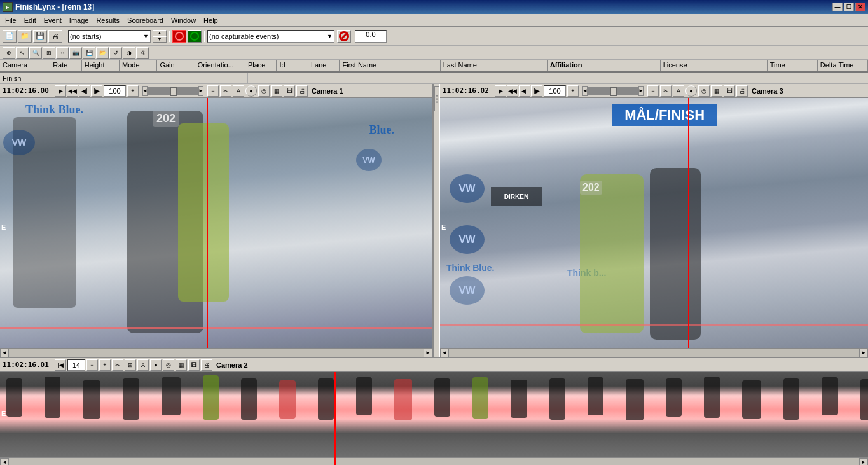  Describe the element at coordinates (437, 99) in the screenshot. I see `resize-handle` at that location.